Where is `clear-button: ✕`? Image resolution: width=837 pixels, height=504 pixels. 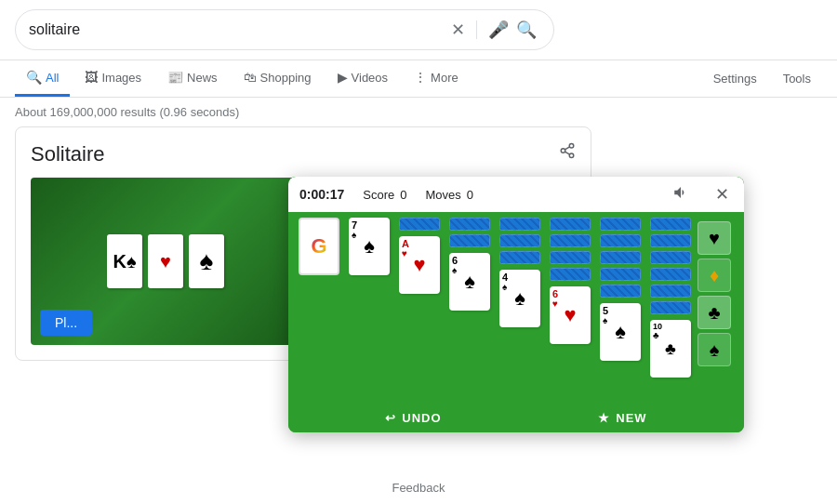
clear-button: ✕ is located at coordinates (458, 30).